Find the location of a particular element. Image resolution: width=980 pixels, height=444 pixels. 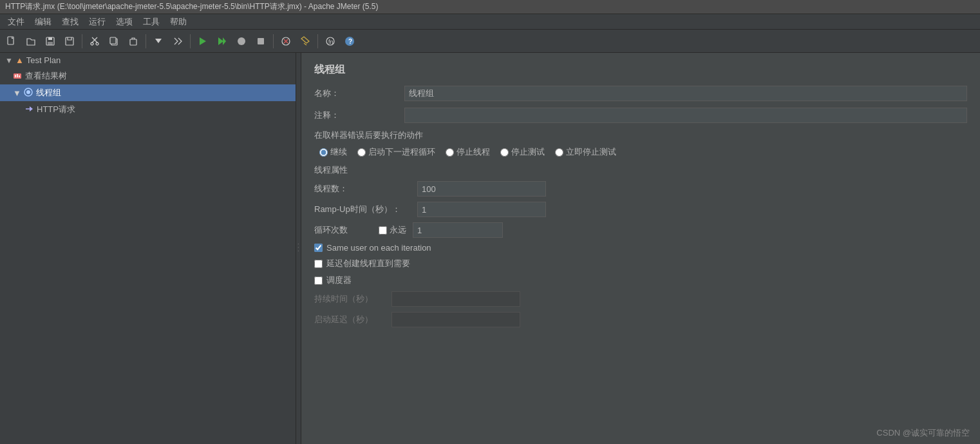

open-button is located at coordinates (31, 41).